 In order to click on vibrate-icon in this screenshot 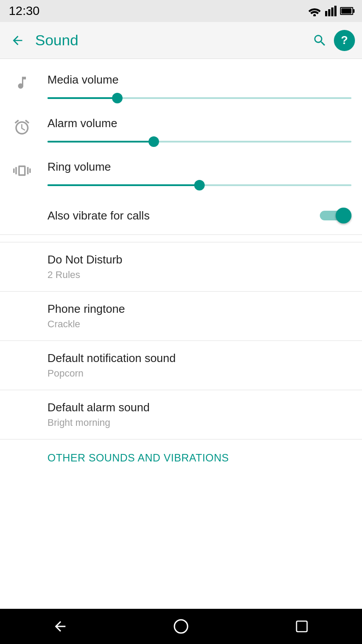, I will do `click(22, 171)`.